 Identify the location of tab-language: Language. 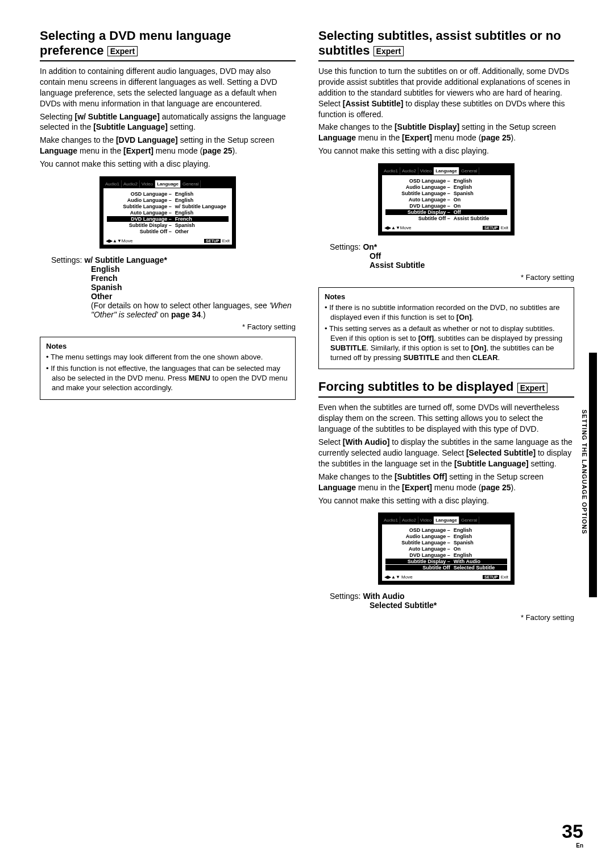
(168, 184).